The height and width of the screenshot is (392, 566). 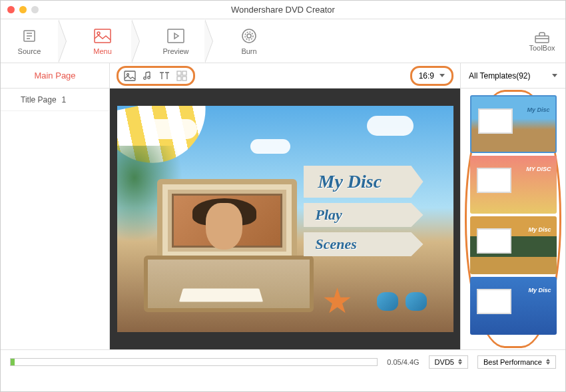 I want to click on disc-size-label: 0.05/4.4G, so click(x=403, y=362).